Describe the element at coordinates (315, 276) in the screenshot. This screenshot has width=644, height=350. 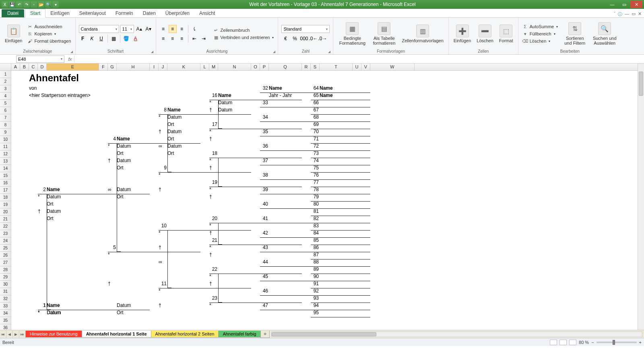
I see `cell-S29: 90` at that location.